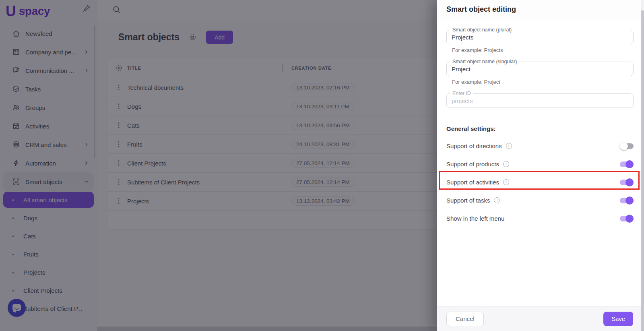 Image resolution: width=644 pixels, height=331 pixels. I want to click on field-label: Smart object name (plural), so click(482, 30).